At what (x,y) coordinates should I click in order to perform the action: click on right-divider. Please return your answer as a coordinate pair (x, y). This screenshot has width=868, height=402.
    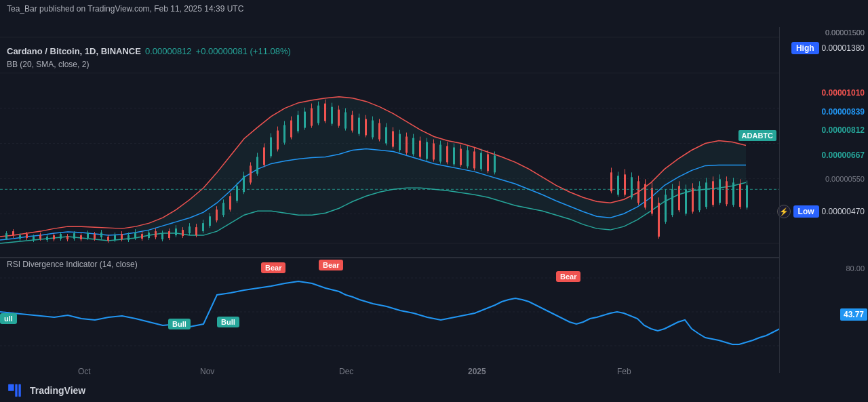
    Looking at the image, I should click on (780, 200).